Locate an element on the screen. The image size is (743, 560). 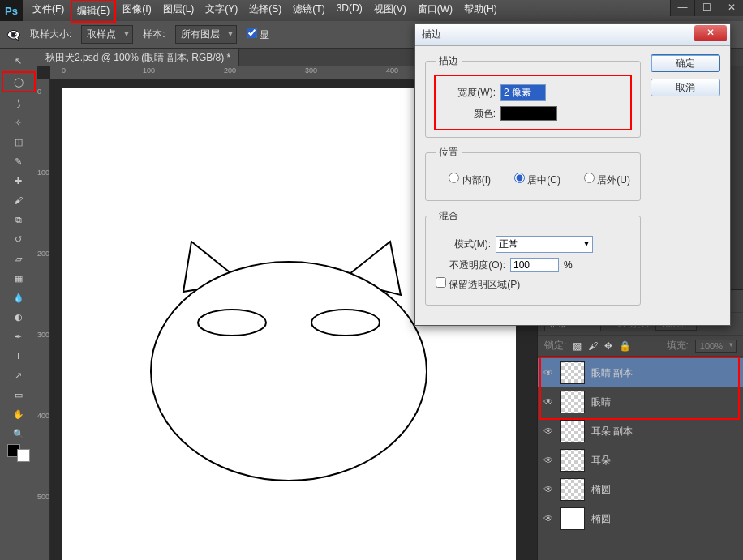
width-input: 2 像素 is located at coordinates (523, 92).